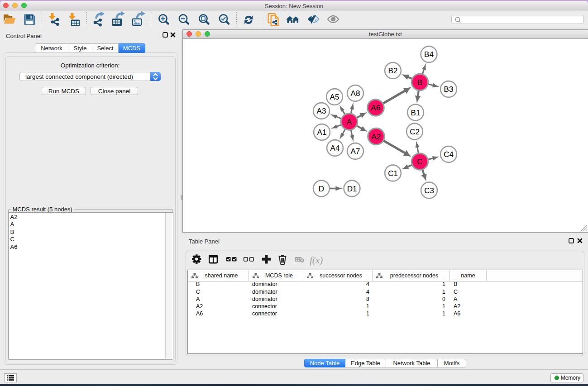 The image size is (588, 386). What do you see at coordinates (449, 155) in the screenshot?
I see `svg-text: C4` at bounding box center [449, 155].